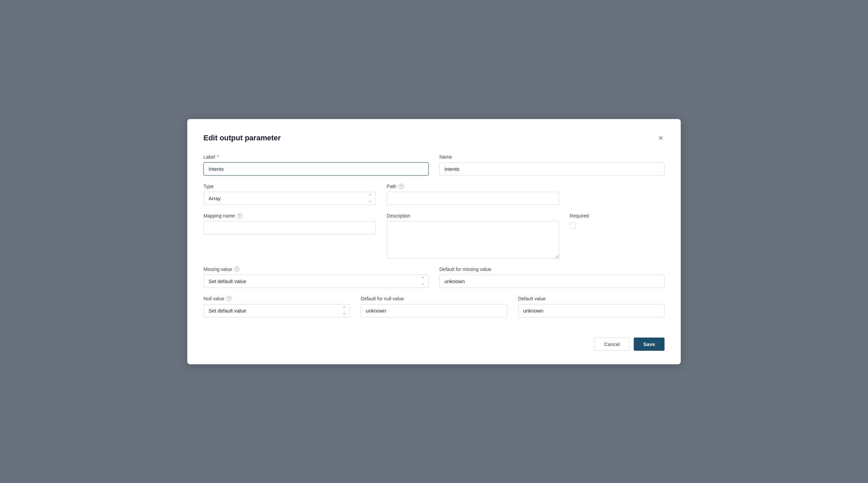  What do you see at coordinates (316, 281) in the screenshot?
I see `missing-value-select: Set default value Use null Use empty str…` at bounding box center [316, 281].